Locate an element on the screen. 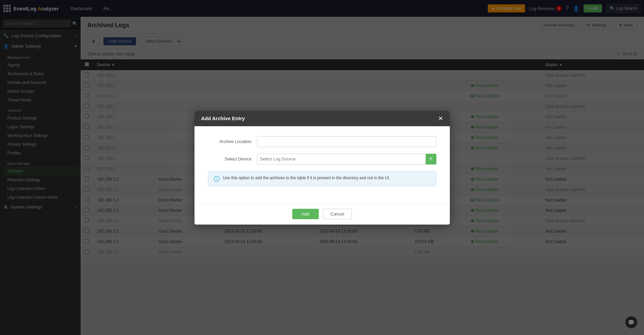  info-box: i Use this option to add the archives to… is located at coordinates (322, 179).